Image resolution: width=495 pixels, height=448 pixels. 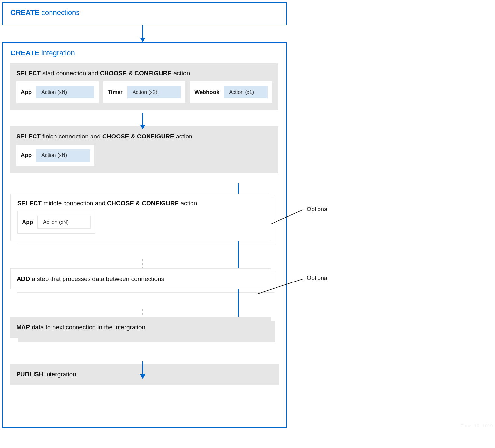 What do you see at coordinates (57, 92) in the screenshot?
I see `start-card-app: App Action (xN)` at bounding box center [57, 92].